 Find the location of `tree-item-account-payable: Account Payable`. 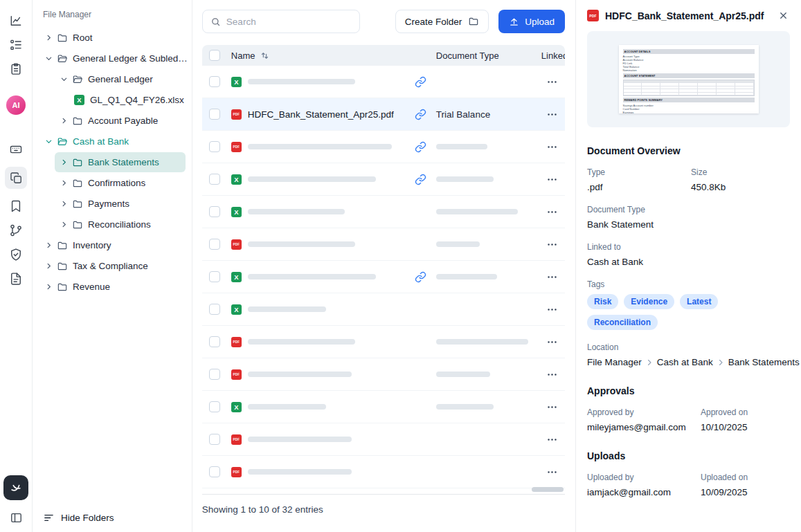

tree-item-account-payable: Account Payable is located at coordinates (112, 120).